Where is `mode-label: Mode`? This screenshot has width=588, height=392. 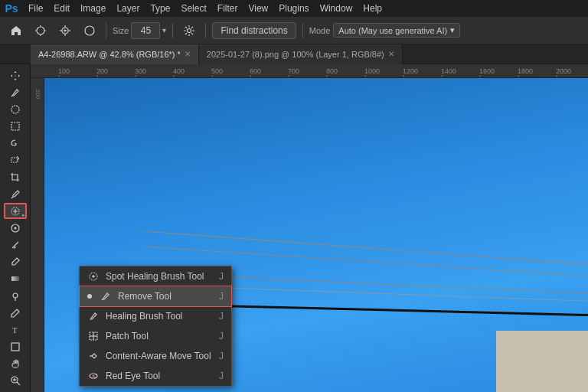
mode-label: Mode is located at coordinates (320, 31).